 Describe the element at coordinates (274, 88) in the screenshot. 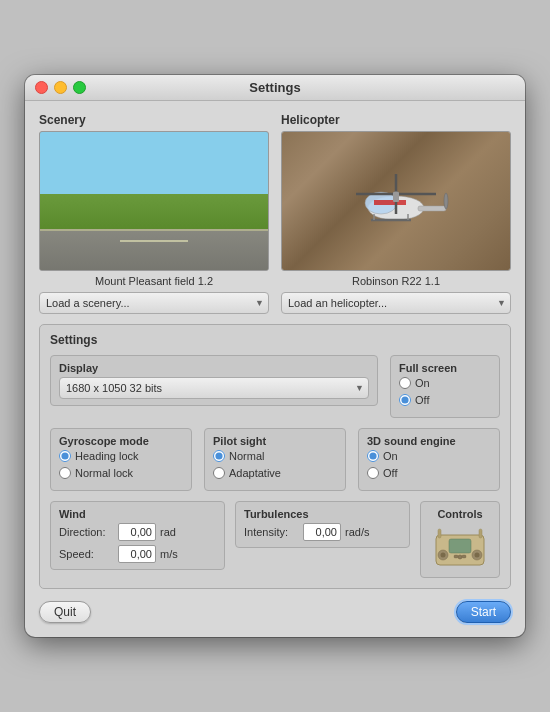

I see `window-title: Settings` at that location.